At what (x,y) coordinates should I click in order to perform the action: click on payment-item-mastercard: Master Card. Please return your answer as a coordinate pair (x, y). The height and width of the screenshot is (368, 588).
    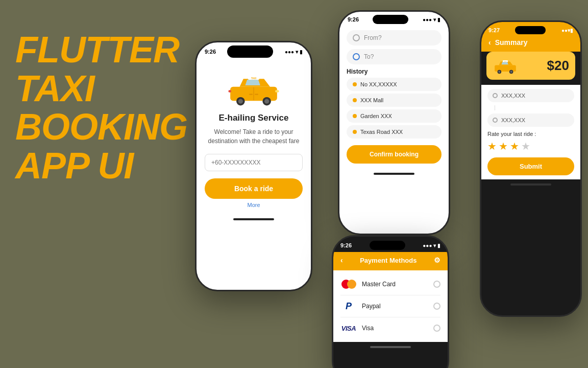
    Looking at the image, I should click on (390, 284).